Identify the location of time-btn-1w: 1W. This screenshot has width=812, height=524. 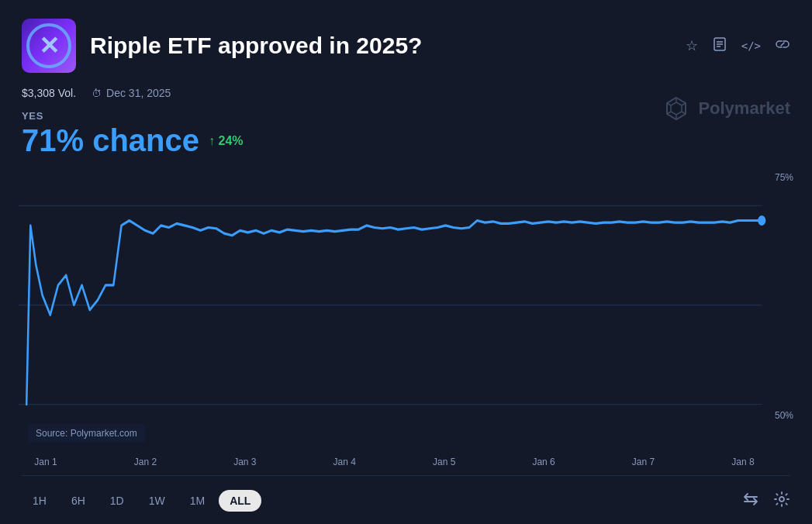
(157, 501).